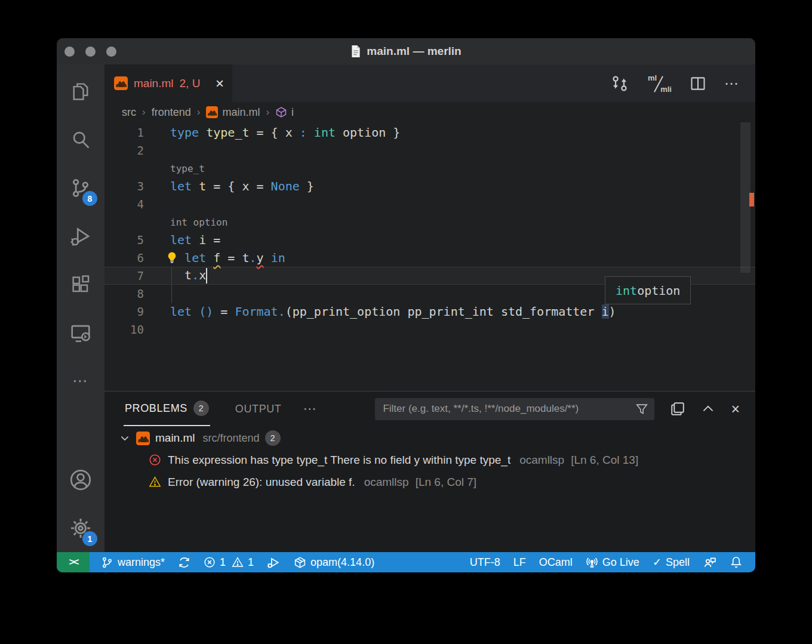 This screenshot has height=644, width=812. What do you see at coordinates (81, 333) in the screenshot?
I see `remote-explorer-icon` at bounding box center [81, 333].